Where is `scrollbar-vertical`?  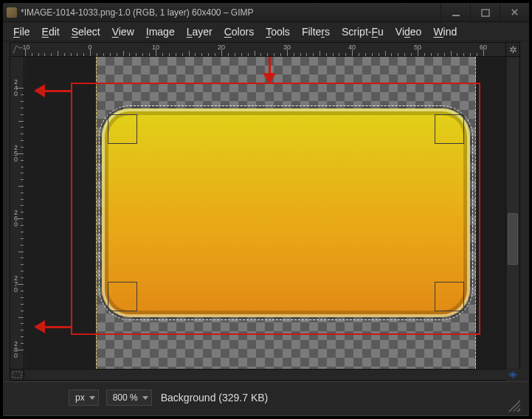 scrollbar-vertical is located at coordinates (513, 212).